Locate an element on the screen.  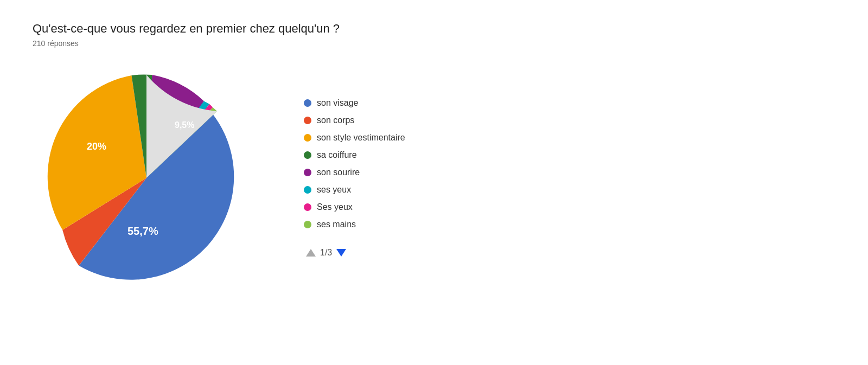
legend-label-4: son sourire is located at coordinates (339, 172).